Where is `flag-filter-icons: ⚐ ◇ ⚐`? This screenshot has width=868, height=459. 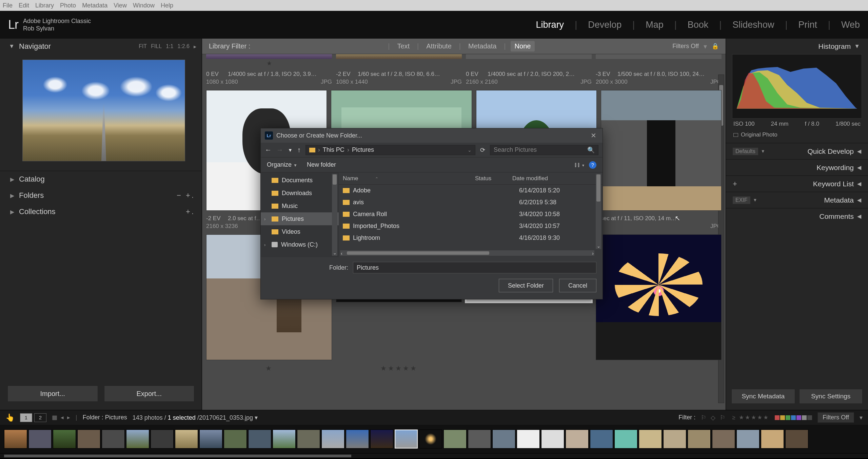 flag-filter-icons: ⚐ ◇ ⚐ is located at coordinates (714, 418).